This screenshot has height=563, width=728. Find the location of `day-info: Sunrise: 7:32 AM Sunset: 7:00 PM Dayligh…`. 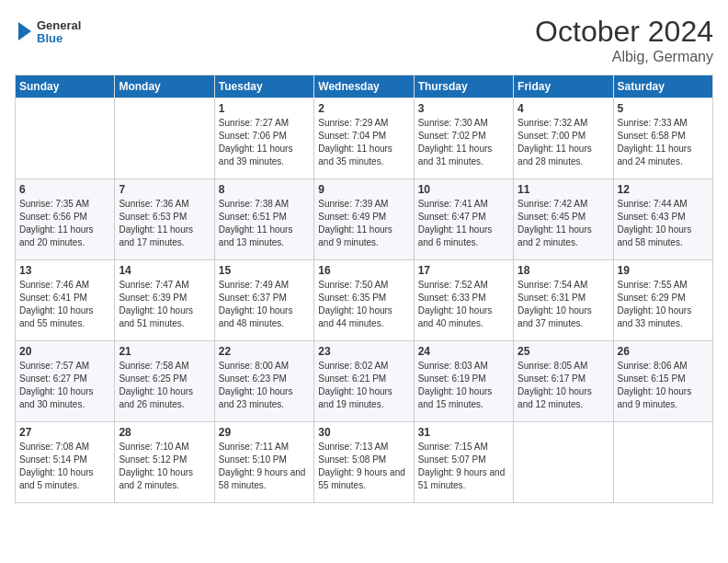

day-info: Sunrise: 7:32 AM Sunset: 7:00 PM Dayligh… is located at coordinates (563, 143).